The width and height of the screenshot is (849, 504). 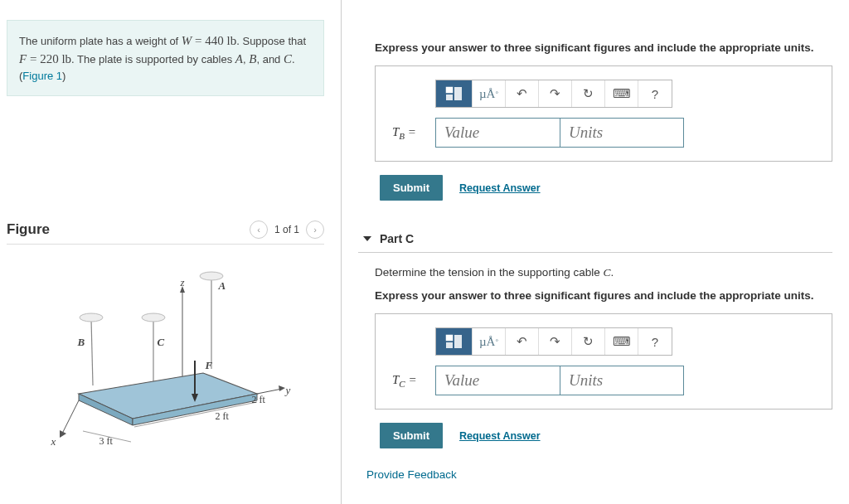 What do you see at coordinates (412, 133) in the screenshot?
I see `tb-label: TB =` at bounding box center [412, 133].